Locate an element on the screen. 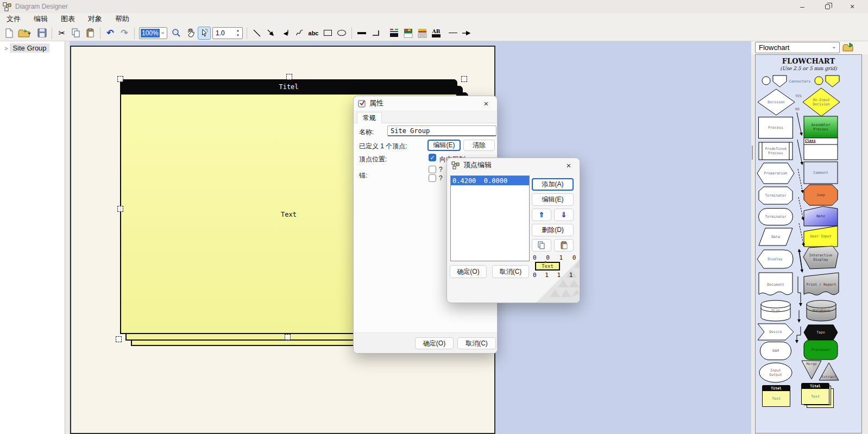  selection-handle-top-middle is located at coordinates (289, 77).